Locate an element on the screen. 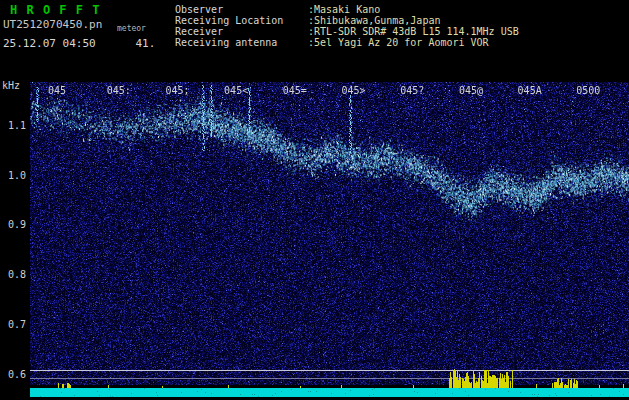 The image size is (629, 400). info-value: :Masaki Kano is located at coordinates (344, 10).